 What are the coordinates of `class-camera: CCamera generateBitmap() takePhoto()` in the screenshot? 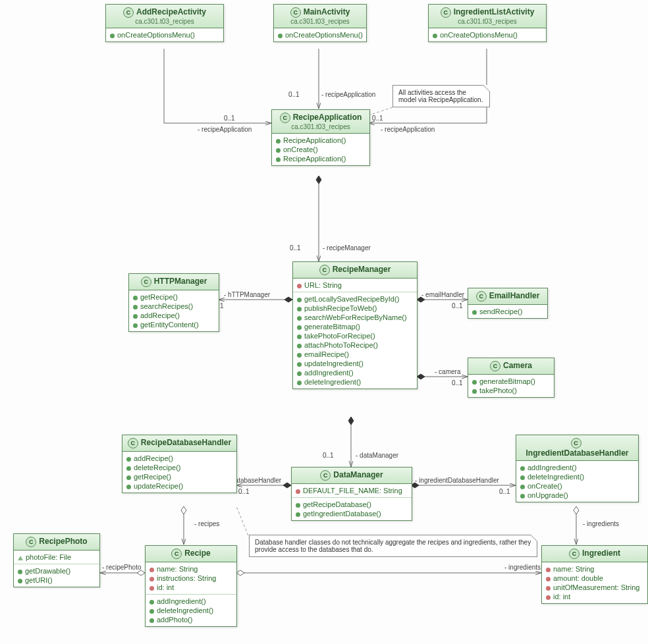 It's located at (511, 378).